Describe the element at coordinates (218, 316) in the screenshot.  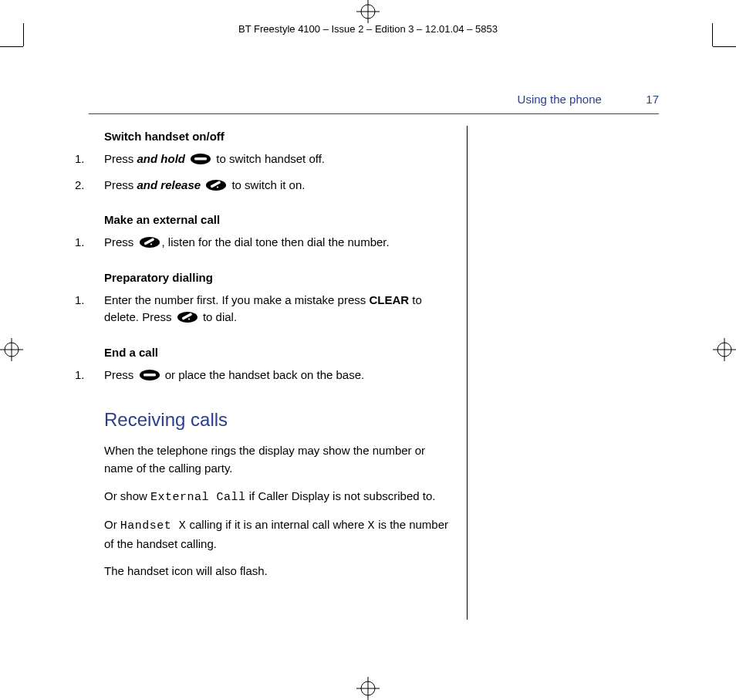
I see `text: to dial.` at that location.